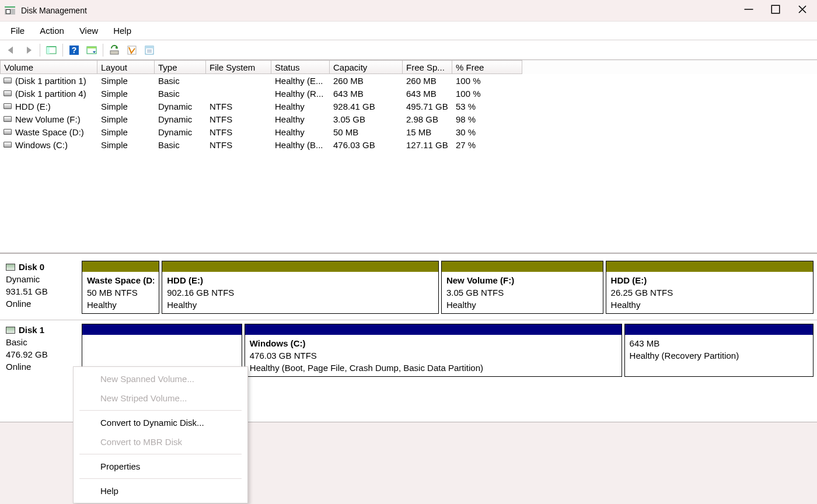 The image size is (817, 504). I want to click on volume-pctfree: 30 %, so click(487, 132).